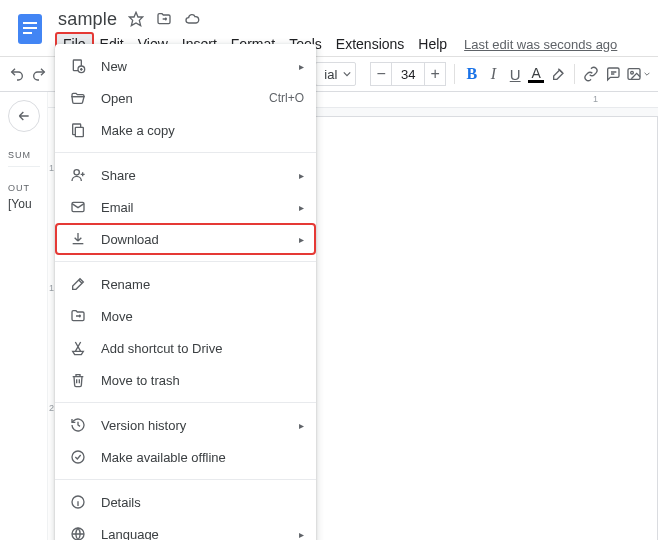 This screenshot has height=540, width=658. What do you see at coordinates (186, 207) in the screenshot?
I see `menu-item-email: Email▸` at bounding box center [186, 207].